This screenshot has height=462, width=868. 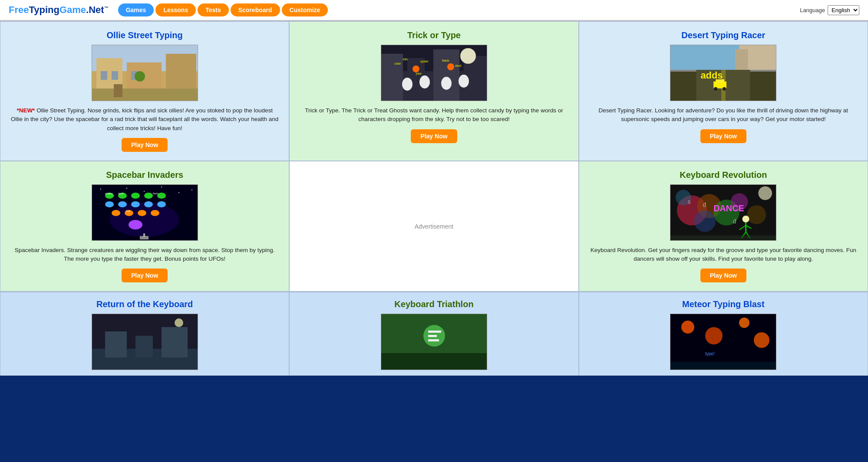 What do you see at coordinates (434, 10) in the screenshot?
I see `header: FreeTypingGame.Net™ Games Lessons Tests …` at bounding box center [434, 10].